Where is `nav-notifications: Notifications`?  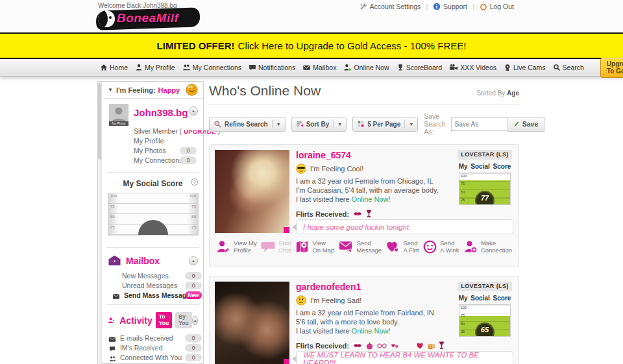
nav-notifications: Notifications is located at coordinates (272, 67).